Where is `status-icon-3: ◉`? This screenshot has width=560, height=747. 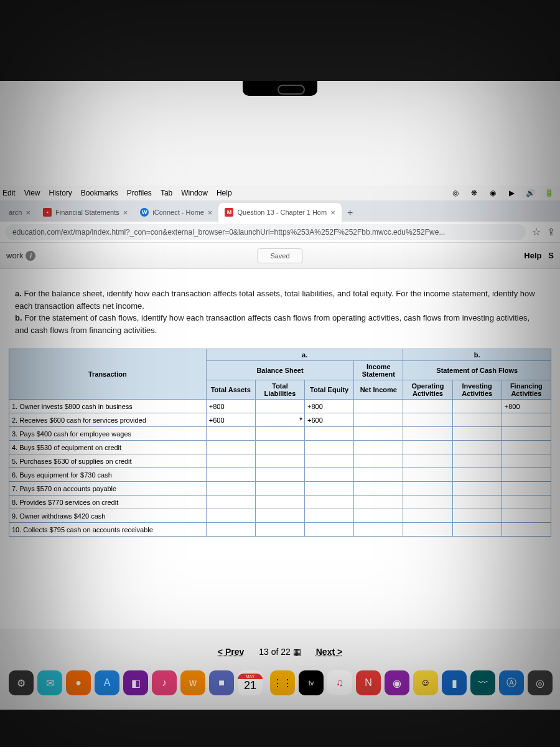 status-icon-3: ◉ is located at coordinates (493, 193).